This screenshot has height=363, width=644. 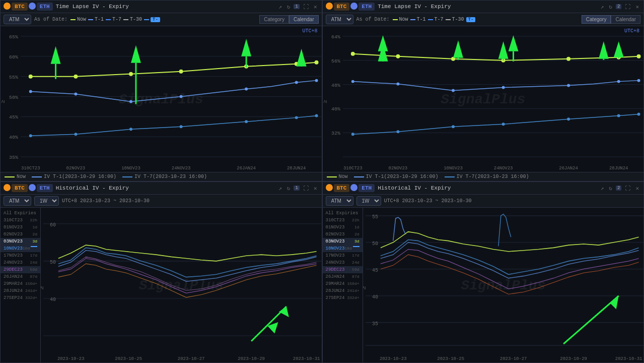 I want to click on close-icon-bl: ✕, so click(x=315, y=189).